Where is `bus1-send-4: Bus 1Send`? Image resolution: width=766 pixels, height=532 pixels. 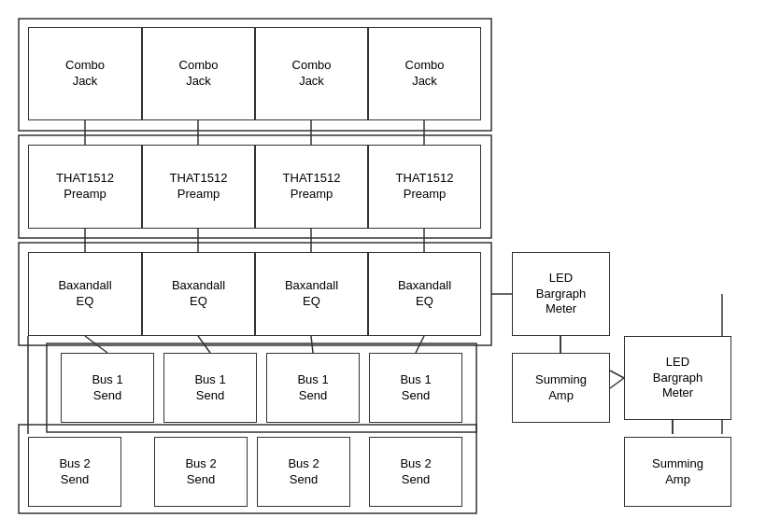 bus1-send-4: Bus 1Send is located at coordinates (416, 388).